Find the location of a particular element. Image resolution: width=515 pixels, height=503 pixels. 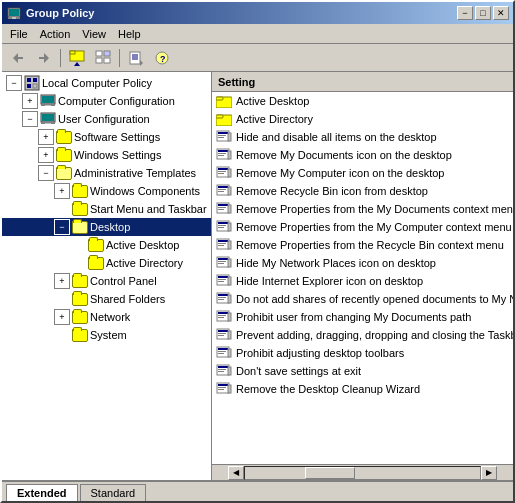

item-label: Hide My Network Places icon on desktop is located at coordinates (336, 263).